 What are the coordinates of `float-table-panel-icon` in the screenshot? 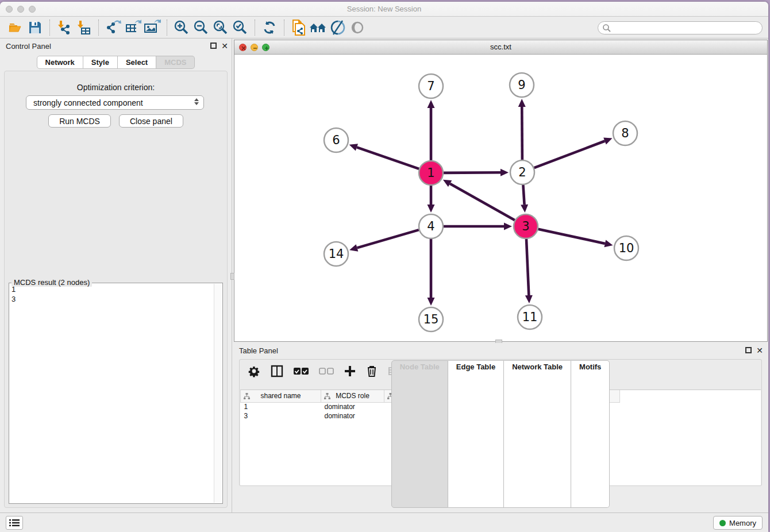 It's located at (748, 350).